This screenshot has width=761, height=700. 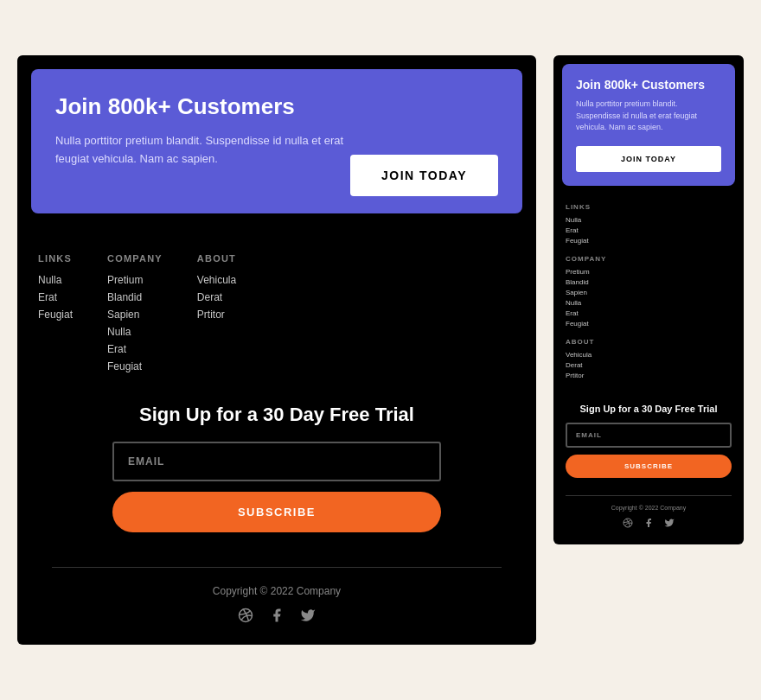 I want to click on subscribe-button: SUBSCRIBE, so click(x=277, y=512).